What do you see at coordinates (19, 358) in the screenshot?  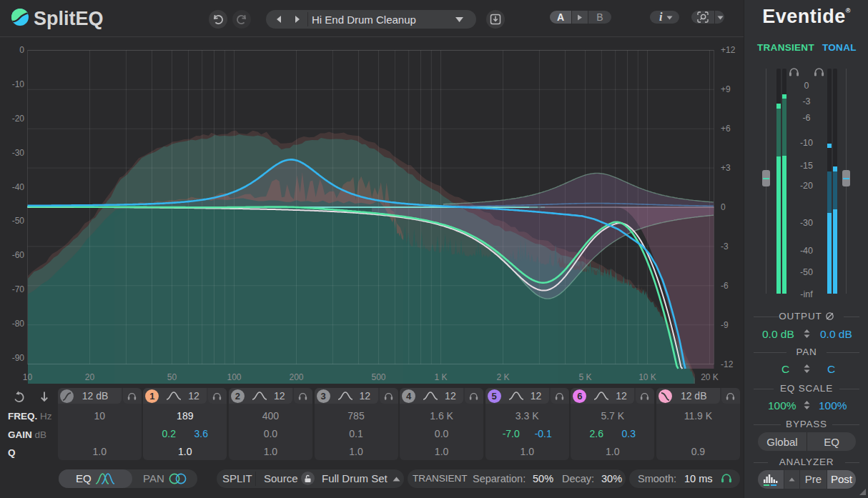 I see `svg-text: -90` at bounding box center [19, 358].